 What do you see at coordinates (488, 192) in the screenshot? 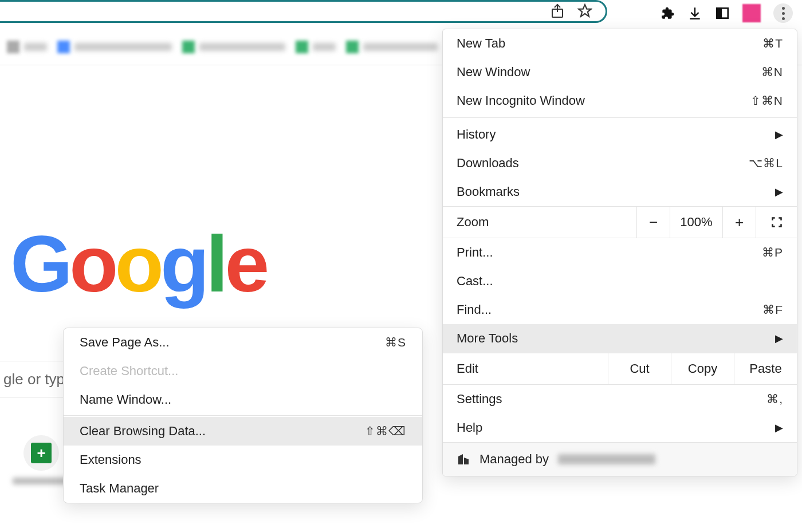
I see `menu-label: Bookmarks` at bounding box center [488, 192].